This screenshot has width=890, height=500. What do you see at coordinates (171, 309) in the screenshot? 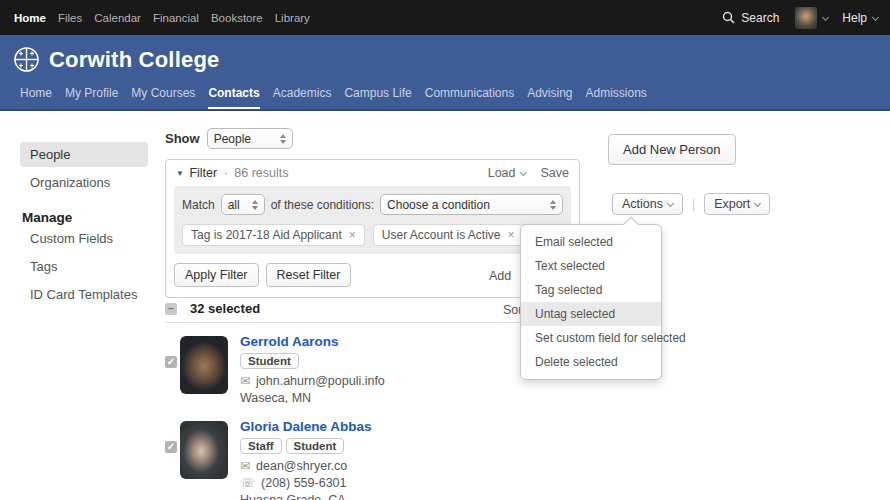
I see `select-all-checkbox: –` at bounding box center [171, 309].